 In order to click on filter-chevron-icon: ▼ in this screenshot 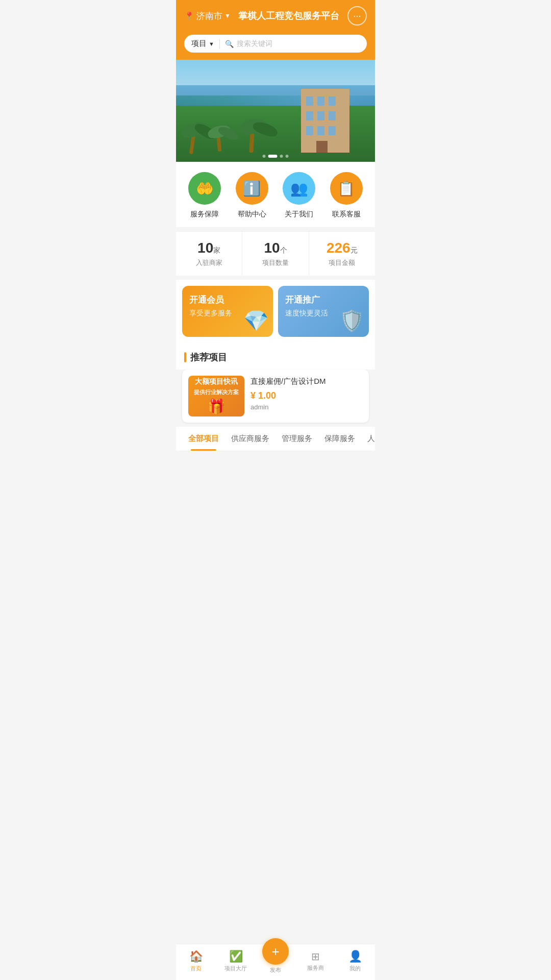, I will do `click(211, 44)`.